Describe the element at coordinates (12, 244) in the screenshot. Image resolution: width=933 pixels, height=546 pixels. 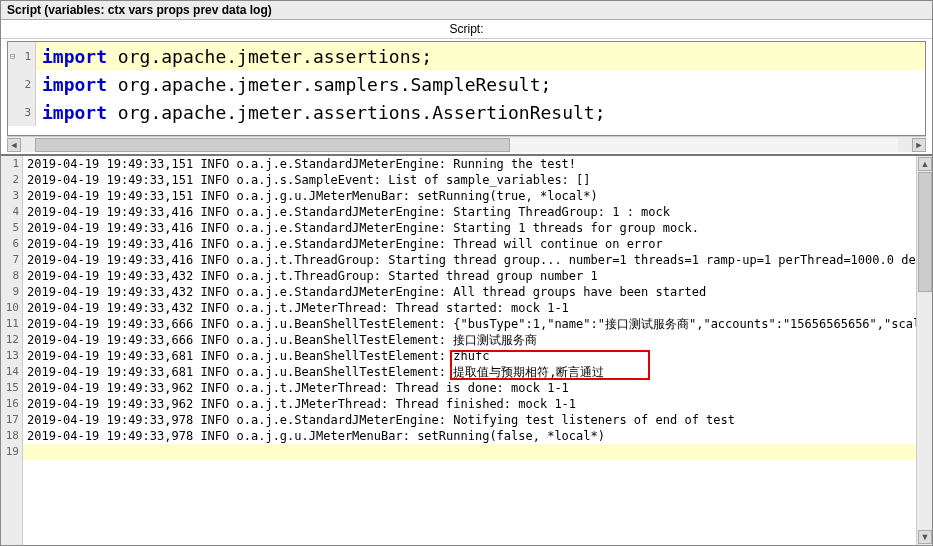
I see `log-line-number: 6` at that location.